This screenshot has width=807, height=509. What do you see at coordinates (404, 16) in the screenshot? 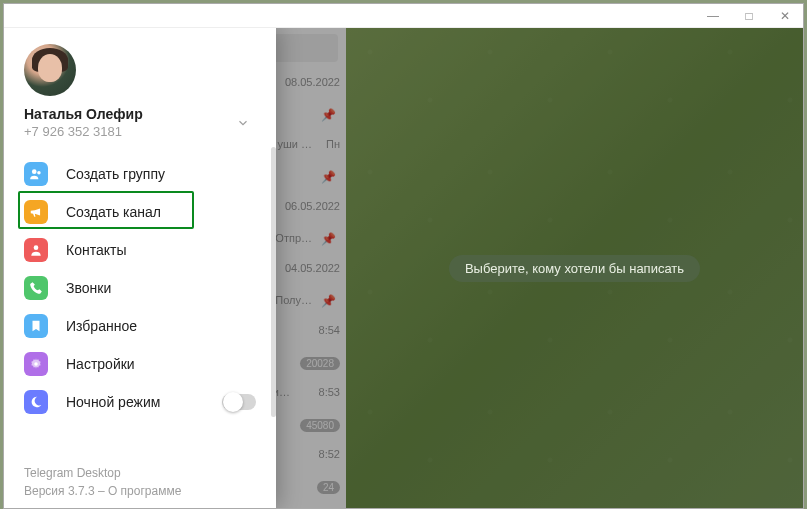
I see `titlebar: — □ ✕` at bounding box center [404, 16].